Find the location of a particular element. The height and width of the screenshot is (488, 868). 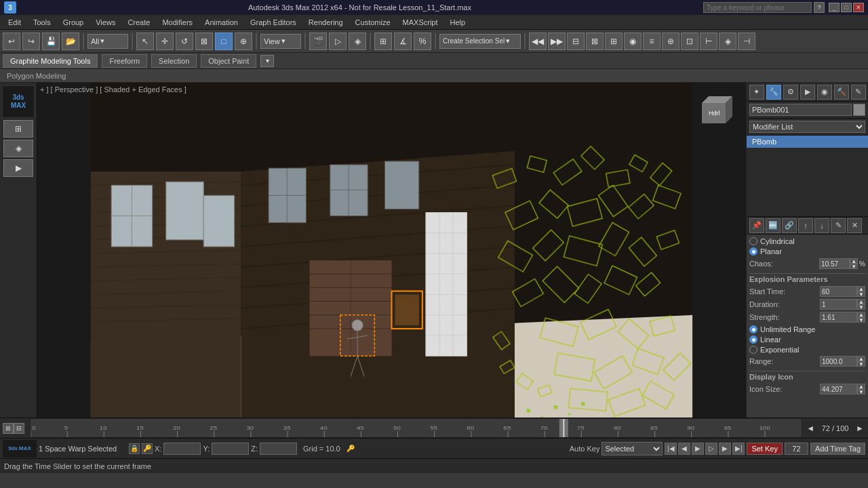

percent-snap-button: % is located at coordinates (422, 41).